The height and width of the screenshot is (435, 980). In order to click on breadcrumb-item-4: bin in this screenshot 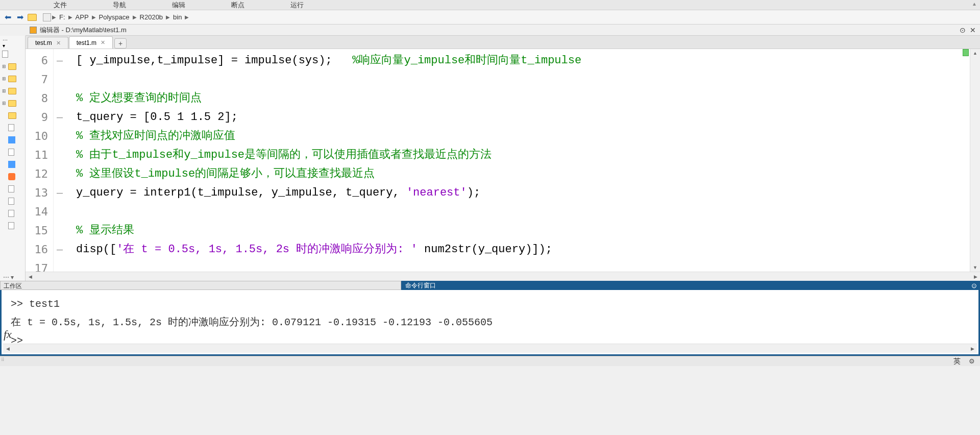, I will do `click(178, 17)`.